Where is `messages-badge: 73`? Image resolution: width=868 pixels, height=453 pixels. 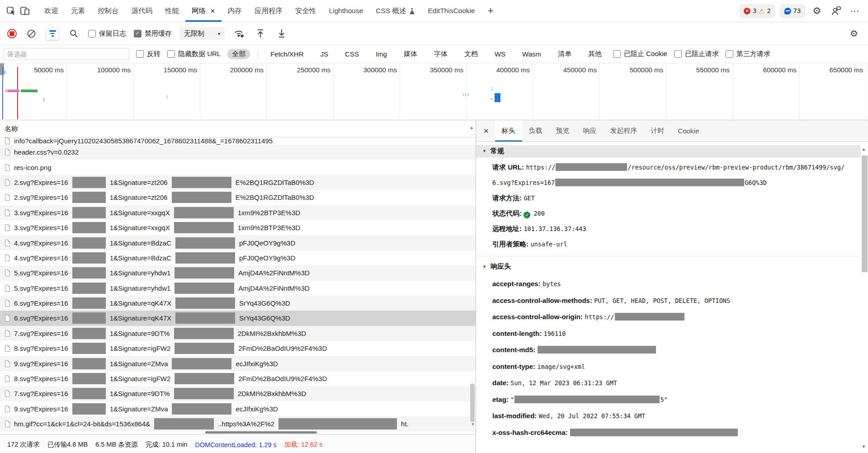
messages-badge: 73 is located at coordinates (793, 11).